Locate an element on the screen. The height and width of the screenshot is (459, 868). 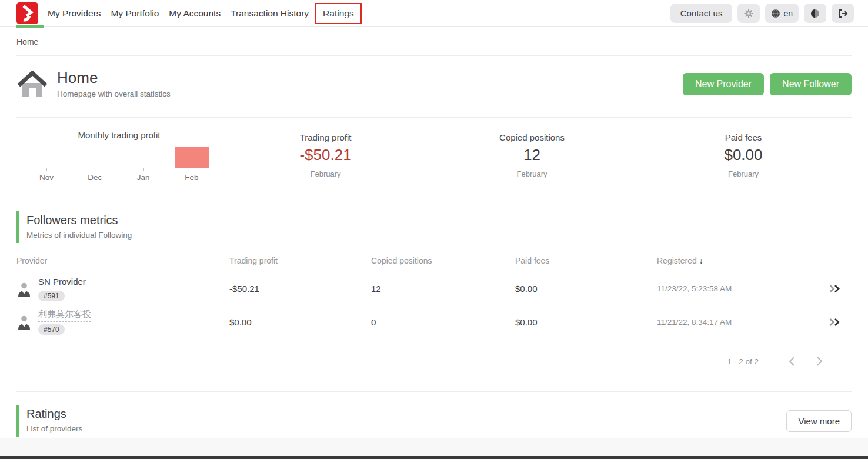
home-icon is located at coordinates (32, 84).